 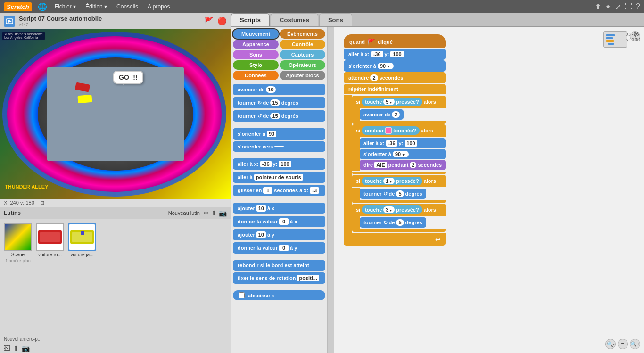 I want to click on block-sorienter-a: s'orienter à 90, so click(x=279, y=134).